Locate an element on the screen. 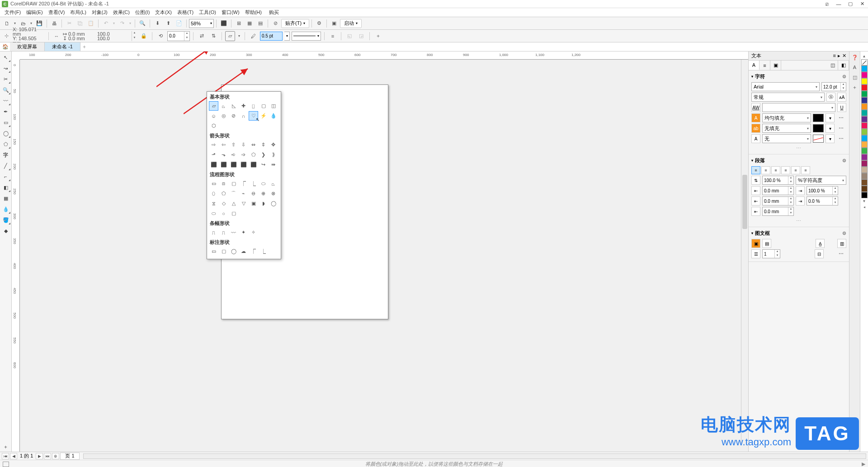  redo-dropdown: ▾ is located at coordinates (130, 23).